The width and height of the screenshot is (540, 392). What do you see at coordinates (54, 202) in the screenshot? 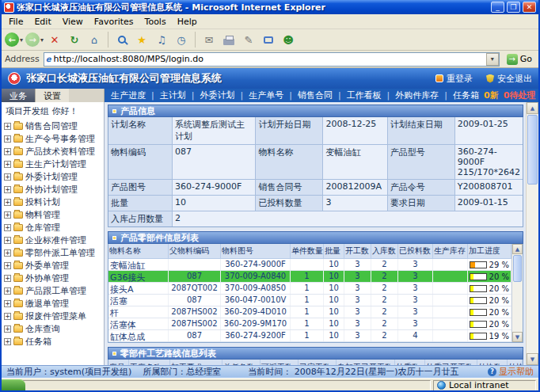
I see `sidebar-tree-item: + 投料计划` at bounding box center [54, 202].